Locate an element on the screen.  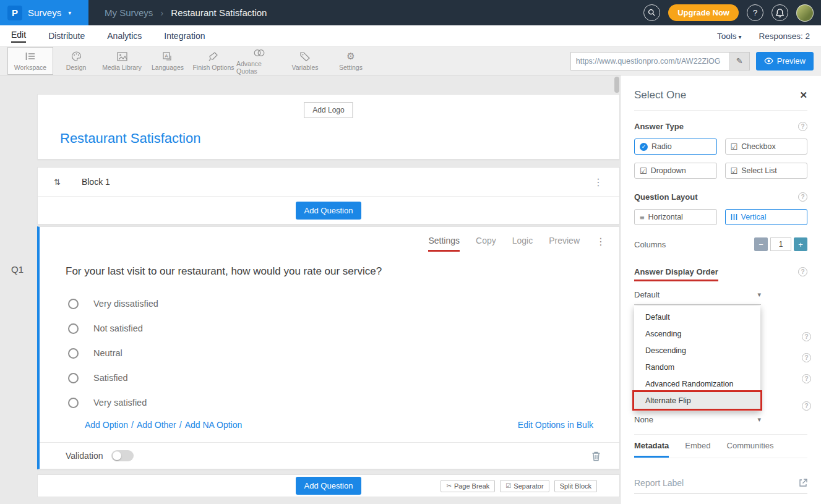
question-copy-tab: Copy is located at coordinates (486, 241).